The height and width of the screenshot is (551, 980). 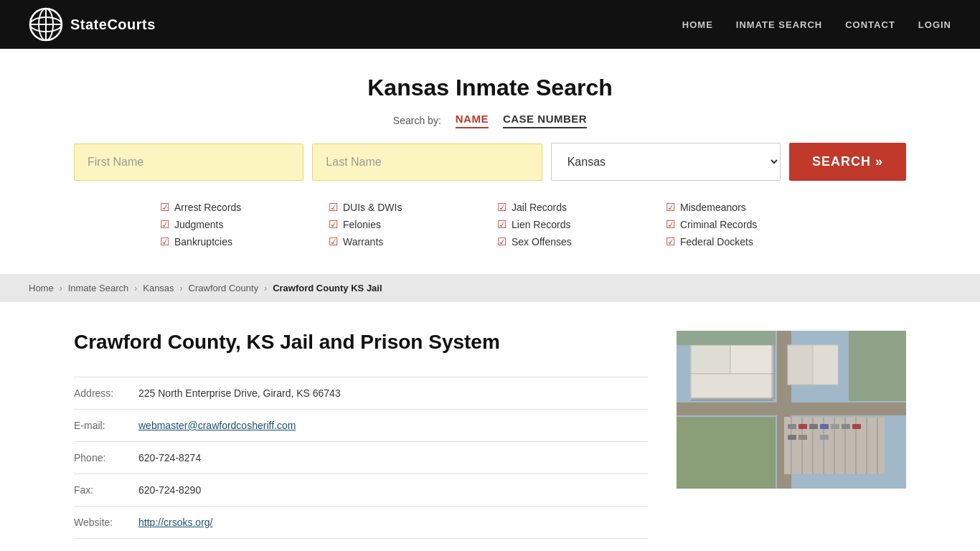 What do you see at coordinates (42, 288) in the screenshot?
I see `breadcrumb-home: Home` at bounding box center [42, 288].